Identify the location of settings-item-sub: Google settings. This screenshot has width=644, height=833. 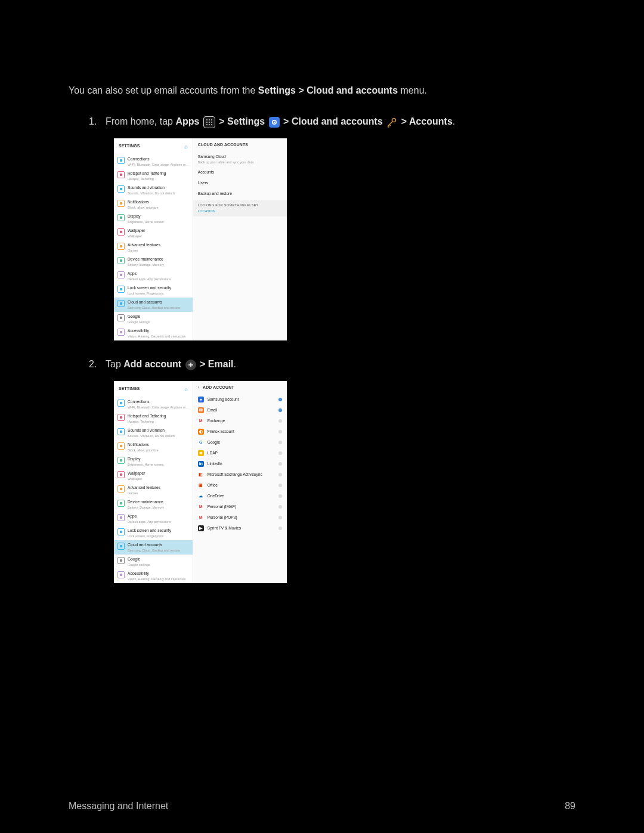
(159, 322).